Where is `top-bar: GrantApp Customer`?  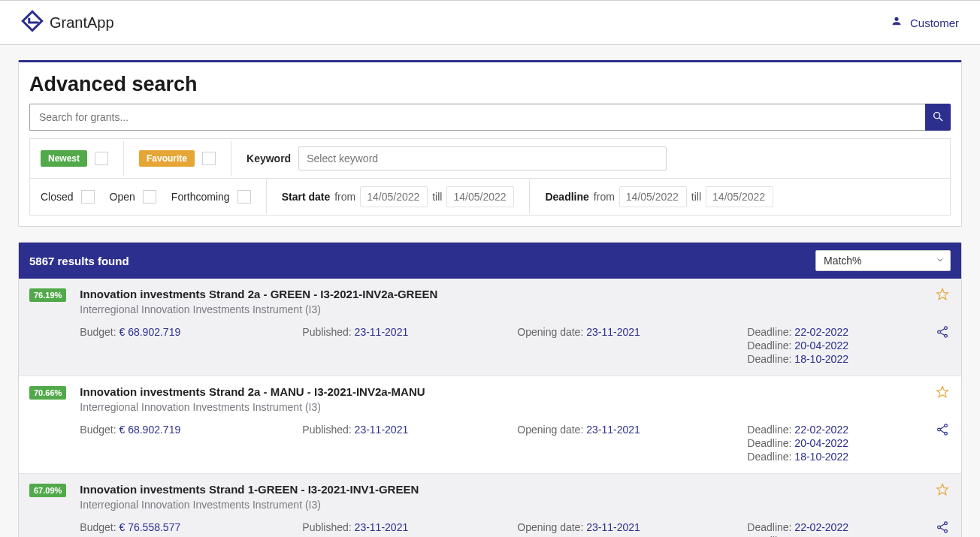 top-bar: GrantApp Customer is located at coordinates (490, 23).